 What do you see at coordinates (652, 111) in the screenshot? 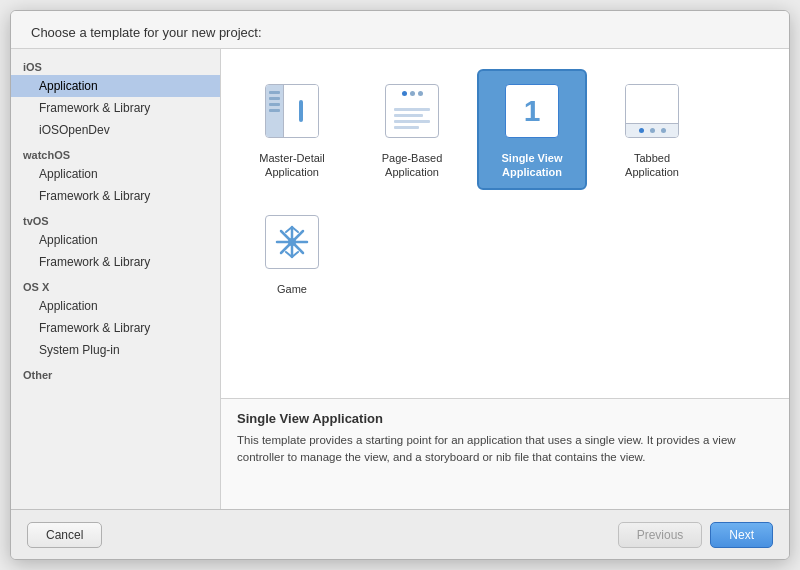
I see `tabbed-icon` at bounding box center [652, 111].